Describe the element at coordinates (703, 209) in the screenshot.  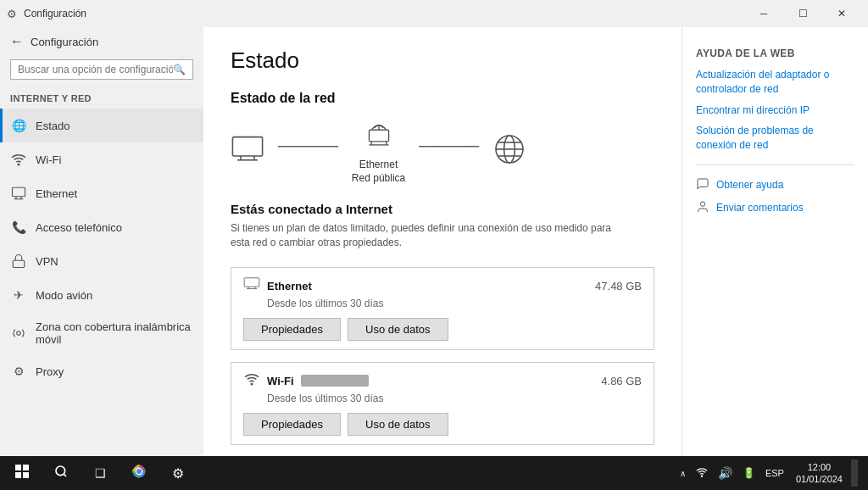
I see `feedback-icon` at that location.